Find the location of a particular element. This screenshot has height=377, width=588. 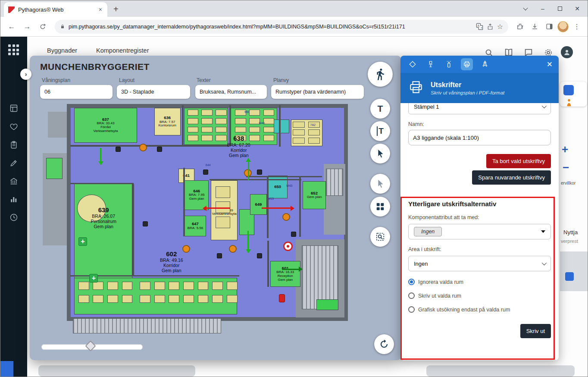

layout-select: 3D - Staplade is located at coordinates (153, 92).